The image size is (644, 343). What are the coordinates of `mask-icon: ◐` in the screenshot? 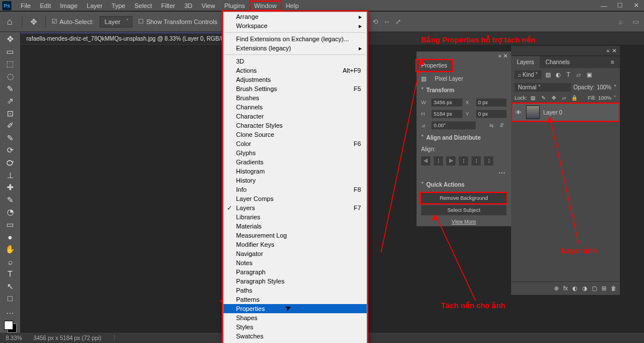 It's located at (575, 289).